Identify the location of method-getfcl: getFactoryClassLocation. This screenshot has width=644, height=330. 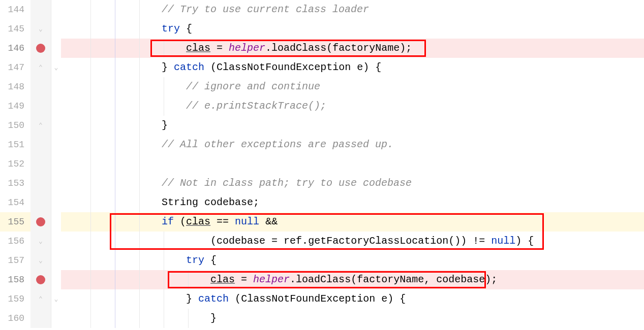
(378, 241).